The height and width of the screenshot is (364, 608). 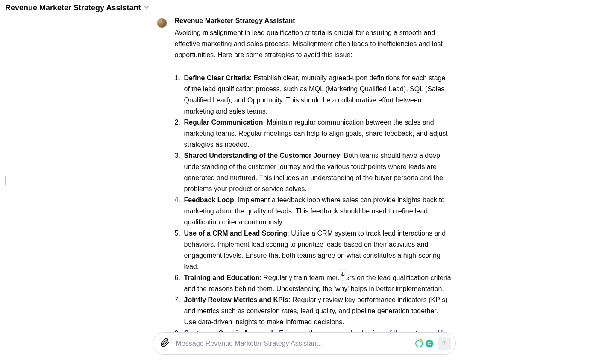 I want to click on list-item: Define Clear Criteria: Establish clear, …, so click(x=318, y=95).